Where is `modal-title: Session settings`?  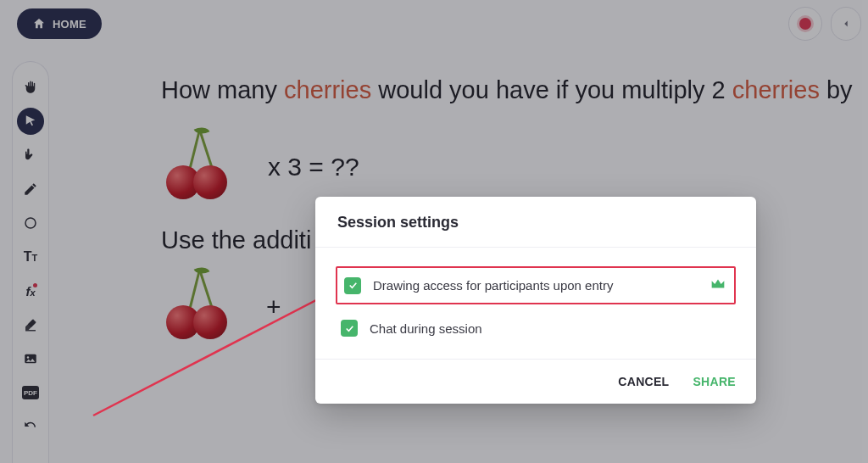
modal-title: Session settings is located at coordinates (536, 222).